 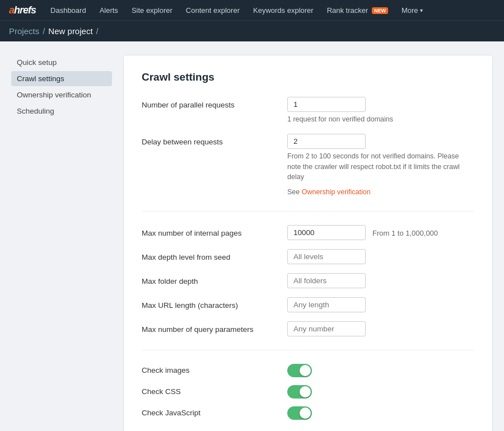 I want to click on input-delay-requests, so click(x=326, y=141).